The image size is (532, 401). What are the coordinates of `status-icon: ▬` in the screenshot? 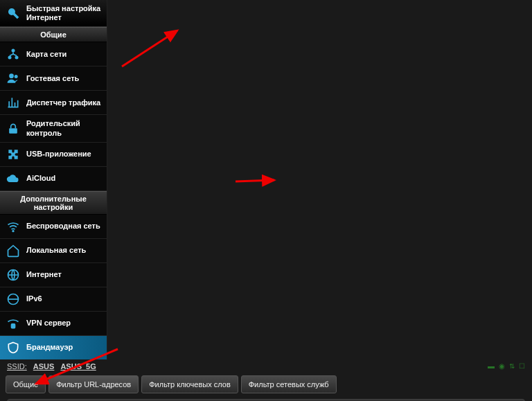 It's located at (491, 366).